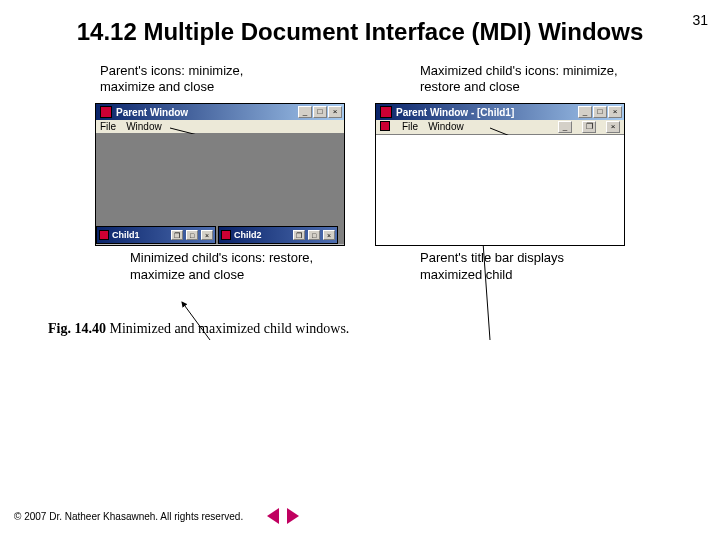  Describe the element at coordinates (360, 315) in the screenshot. I see `figure-caption: Fig. 14.40 Minimized and maximized child…` at that location.